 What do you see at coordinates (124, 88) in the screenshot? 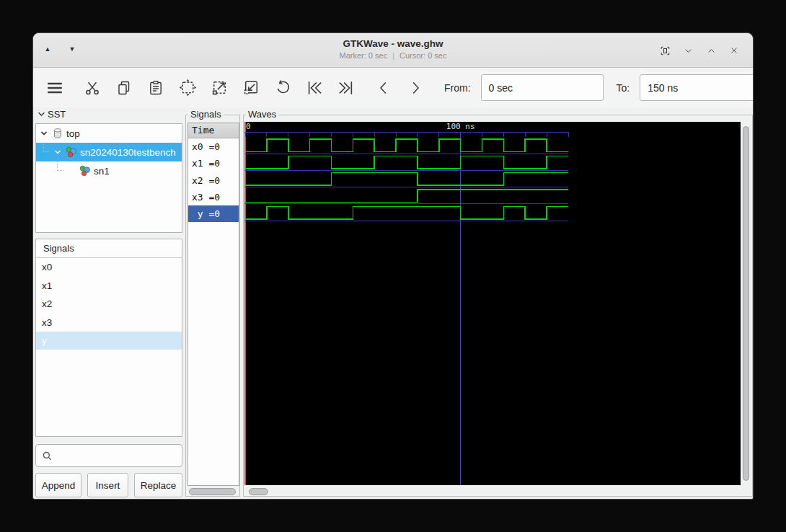
I see `copy-button` at bounding box center [124, 88].